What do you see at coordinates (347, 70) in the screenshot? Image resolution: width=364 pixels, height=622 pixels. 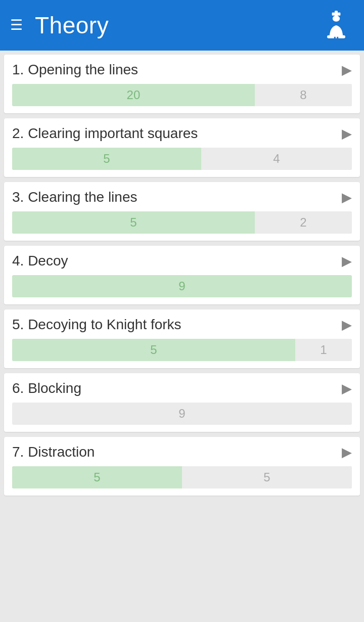 I see `play-icon-1: ▶` at bounding box center [347, 70].